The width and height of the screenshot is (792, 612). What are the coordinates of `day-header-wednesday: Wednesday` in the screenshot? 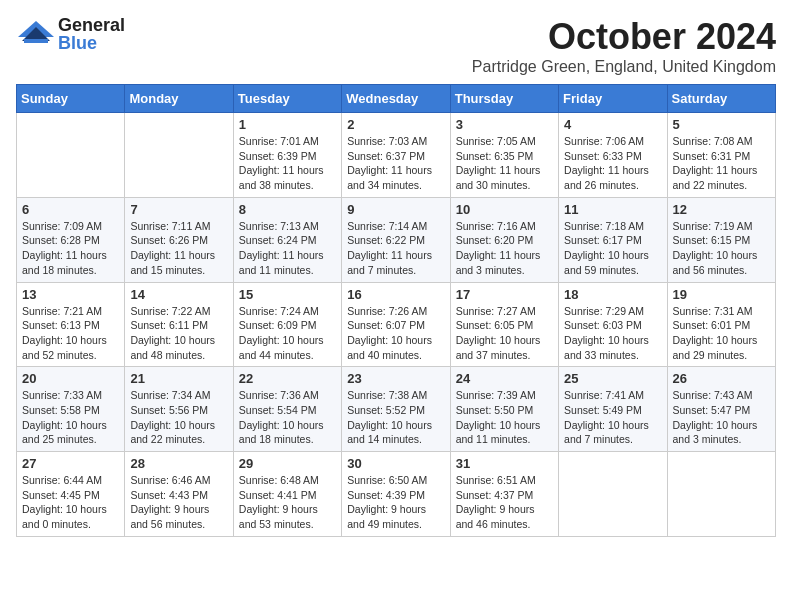 It's located at (396, 99).